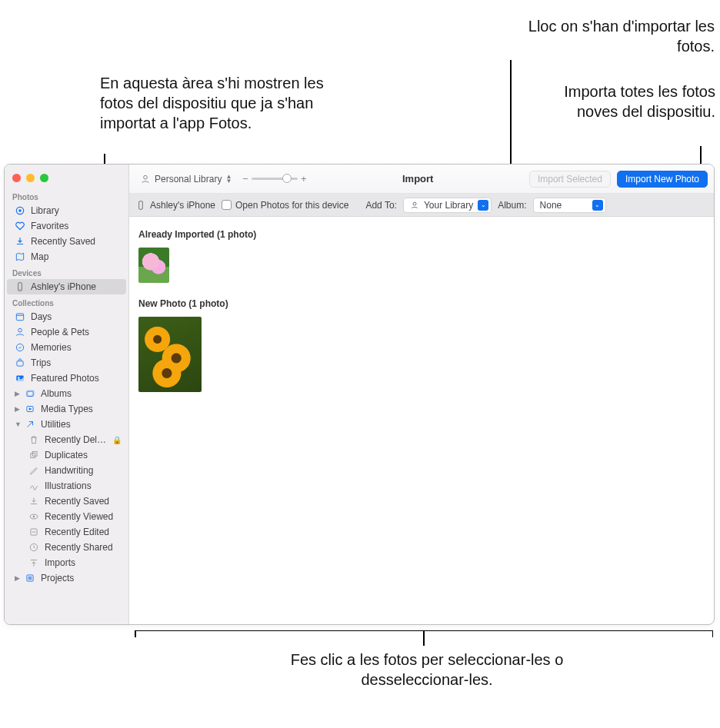 This screenshot has width=720, height=728. What do you see at coordinates (285, 205) in the screenshot?
I see `open-photos-checkbox: Open Photos for this device` at bounding box center [285, 205].